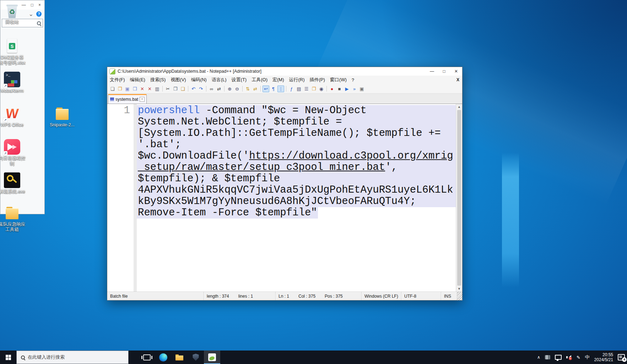 This screenshot has height=364, width=627. Describe the element at coordinates (444, 71) in the screenshot. I see `maximize-button: □` at that location.